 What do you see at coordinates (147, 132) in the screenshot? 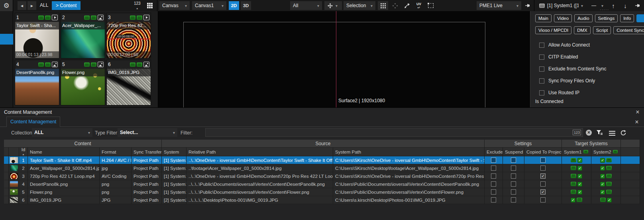
I see `type-filter-dropdown: Select...` at bounding box center [147, 132].